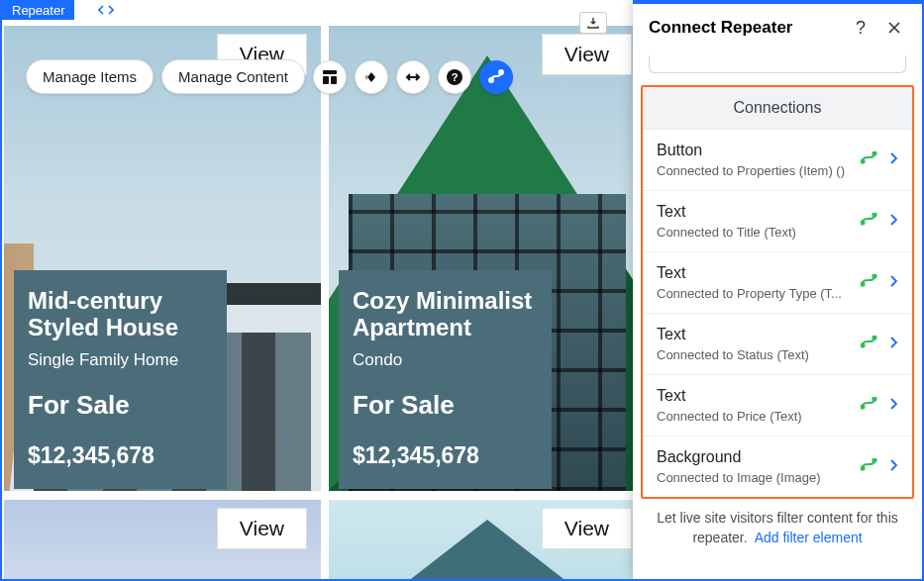 The image size is (924, 581). Describe the element at coordinates (121, 315) in the screenshot. I see `card-title: Mid-century Styled House` at that location.